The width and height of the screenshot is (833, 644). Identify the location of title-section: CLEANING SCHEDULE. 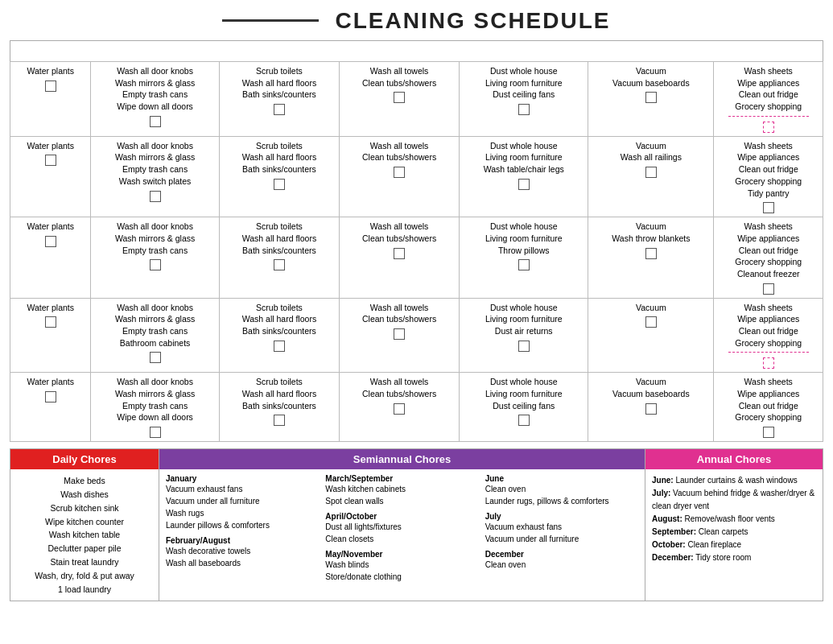
(417, 21).